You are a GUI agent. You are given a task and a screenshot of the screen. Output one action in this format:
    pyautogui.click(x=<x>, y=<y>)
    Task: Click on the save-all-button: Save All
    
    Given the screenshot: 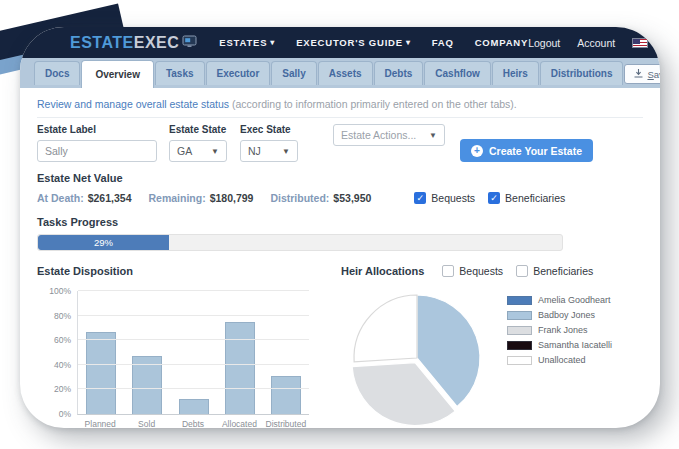 What is the action you would take?
    pyautogui.click(x=642, y=74)
    